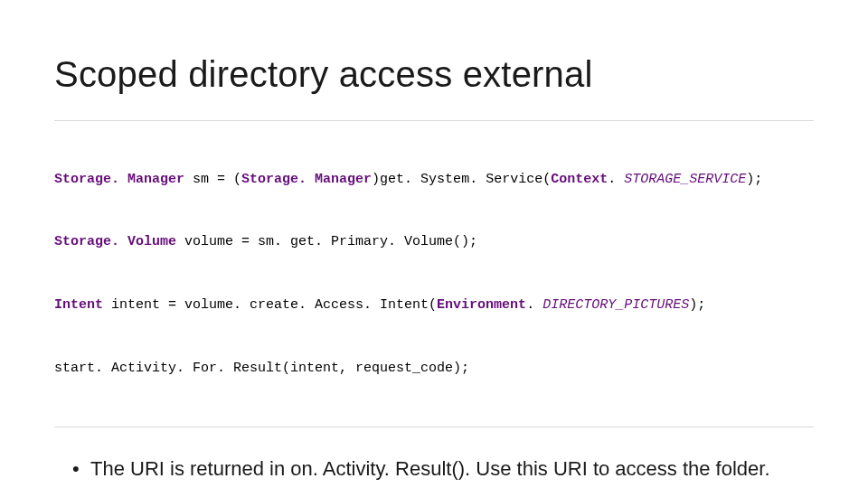 Image resolution: width=868 pixels, height=488 pixels. Describe the element at coordinates (579, 179) in the screenshot. I see `code-token: Context` at that location.